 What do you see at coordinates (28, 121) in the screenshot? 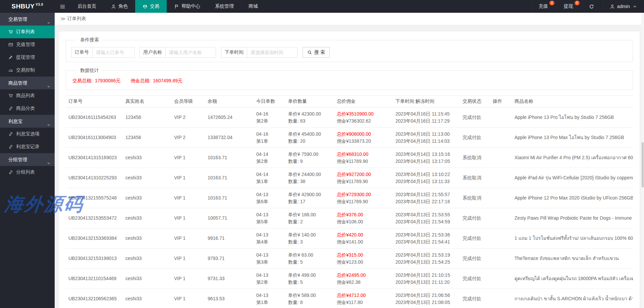
I see `sidebar-group-lixibao: 利息宝` at bounding box center [28, 121].